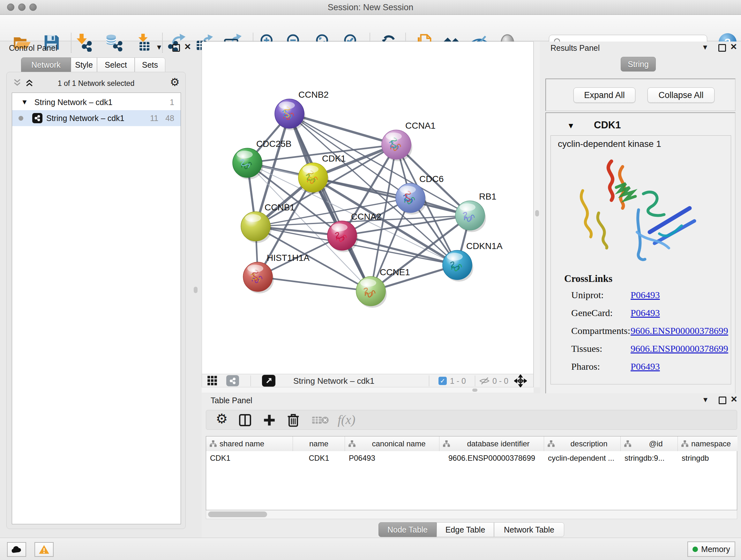  I want to click on column-header-shared-name: shared name, so click(250, 444).